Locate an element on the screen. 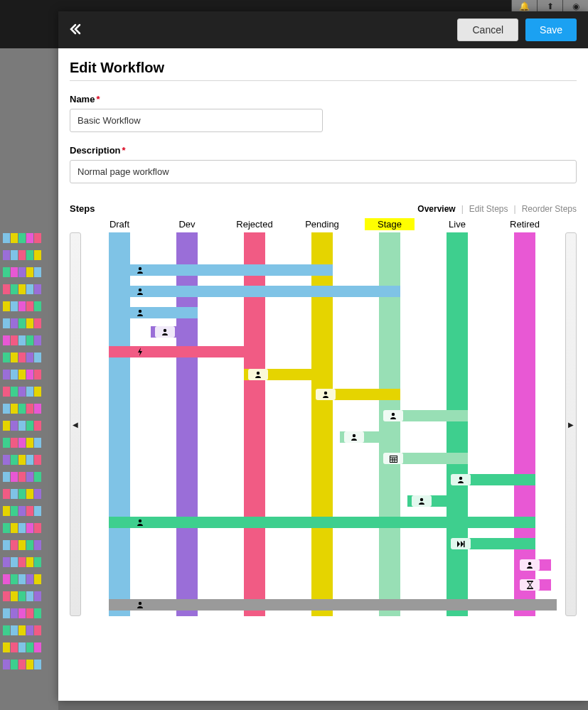 This screenshot has width=588, height=710. name-label: Name* is located at coordinates (323, 99).